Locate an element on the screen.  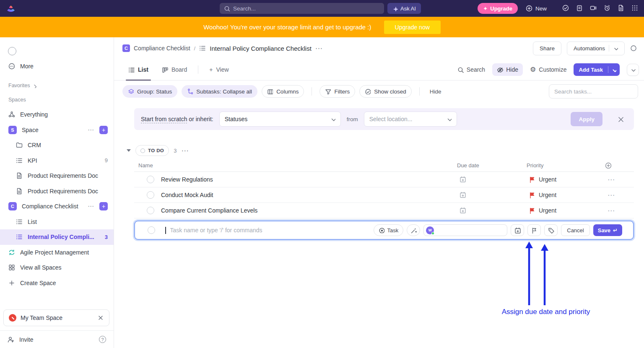
team-space-card: My Team Space is located at coordinates (56, 318).